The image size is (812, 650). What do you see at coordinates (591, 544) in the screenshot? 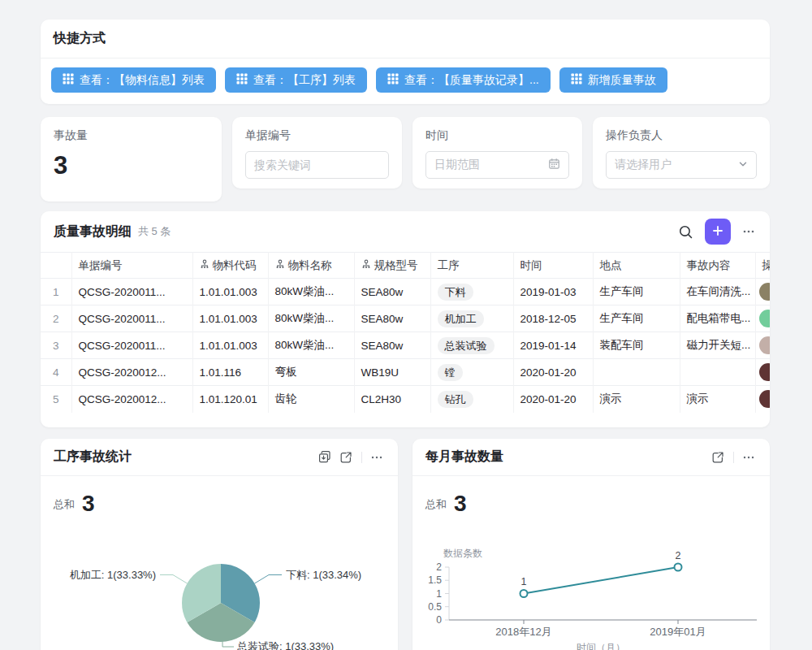
I see `monthly-accident-count-card: 每月事故数量 总和 3 数据条数 2 1.5 1 0.5 0` at bounding box center [591, 544].